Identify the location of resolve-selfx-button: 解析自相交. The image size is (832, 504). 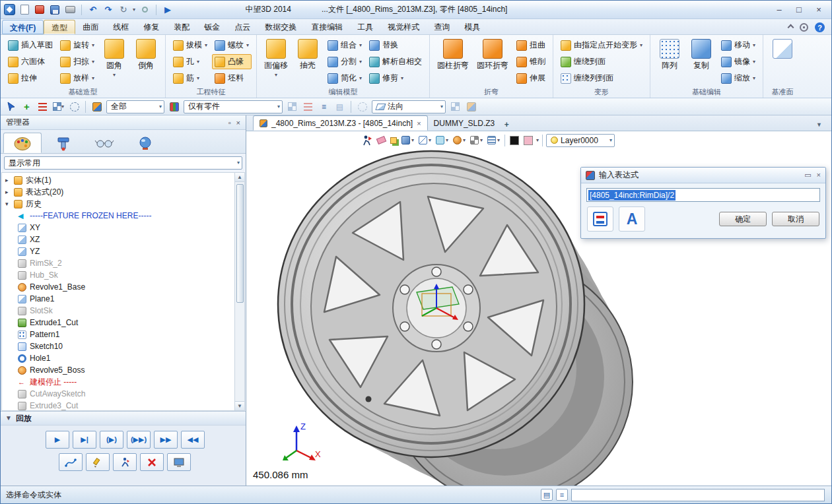
(396, 62).